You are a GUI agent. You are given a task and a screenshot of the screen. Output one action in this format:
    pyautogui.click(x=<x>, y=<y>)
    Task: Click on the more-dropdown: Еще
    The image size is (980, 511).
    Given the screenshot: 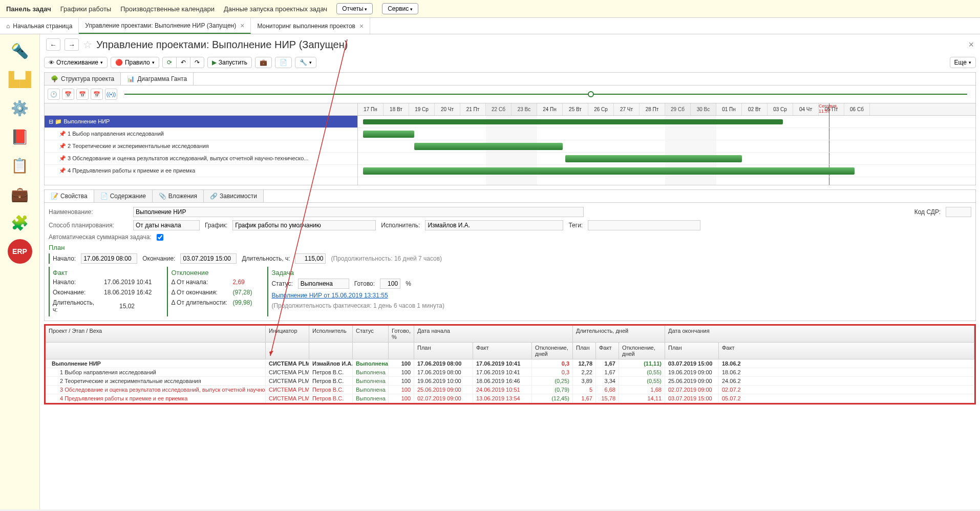 What is the action you would take?
    pyautogui.click(x=963, y=62)
    